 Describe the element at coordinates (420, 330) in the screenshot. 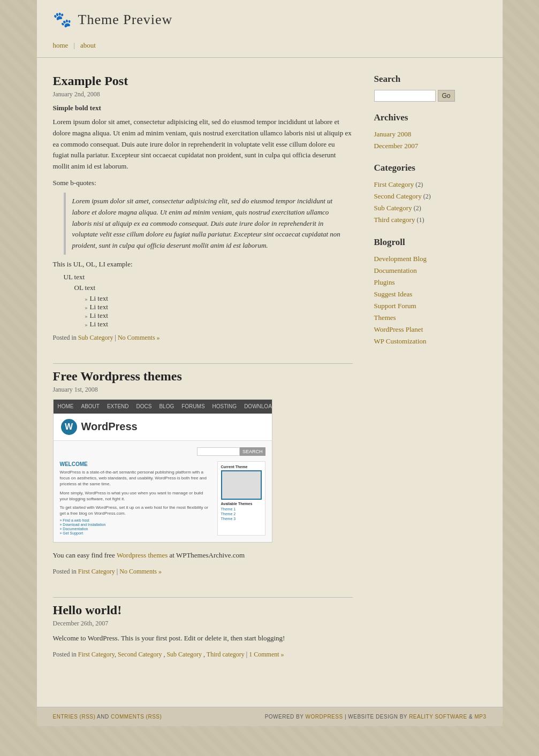

I see `blogroll-wp-planet: WordPress Planet` at that location.